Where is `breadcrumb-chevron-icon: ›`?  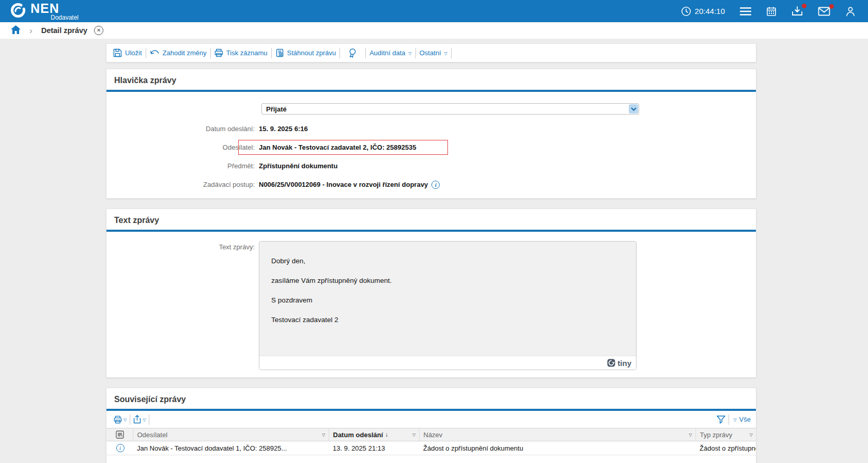 breadcrumb-chevron-icon: › is located at coordinates (31, 31).